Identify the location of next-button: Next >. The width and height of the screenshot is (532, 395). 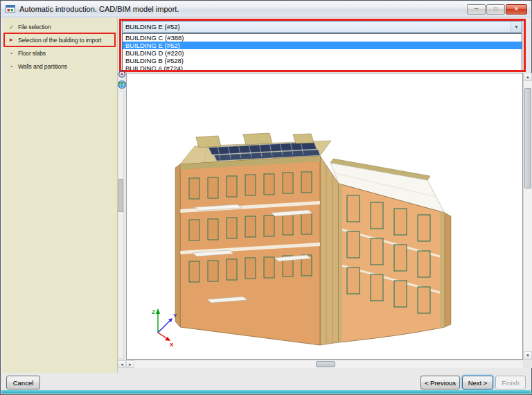
(478, 383).